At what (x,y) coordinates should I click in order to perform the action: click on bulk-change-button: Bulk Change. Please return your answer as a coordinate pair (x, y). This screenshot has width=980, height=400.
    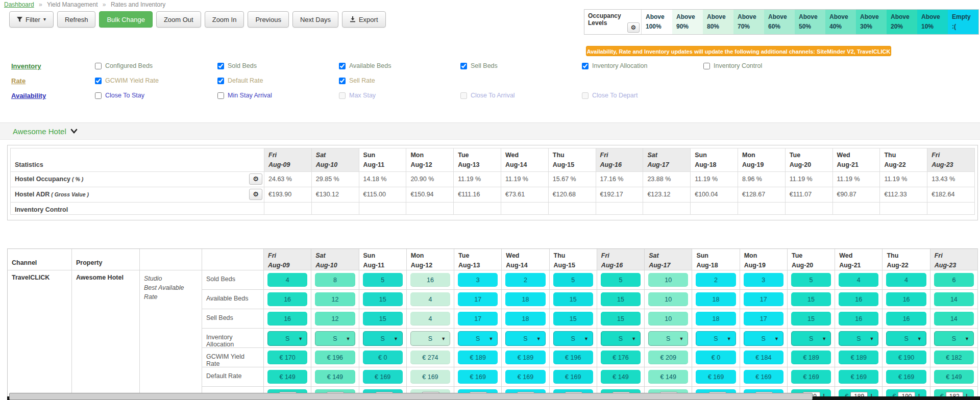
    Looking at the image, I should click on (126, 19).